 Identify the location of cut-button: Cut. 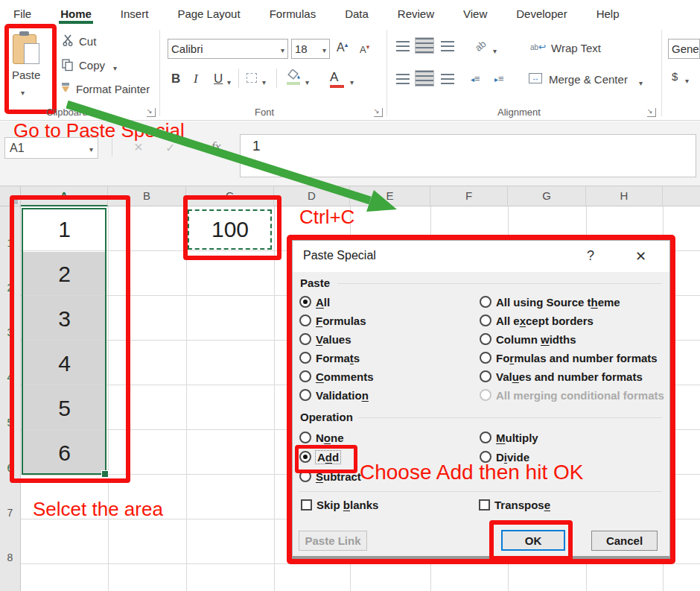
(88, 42).